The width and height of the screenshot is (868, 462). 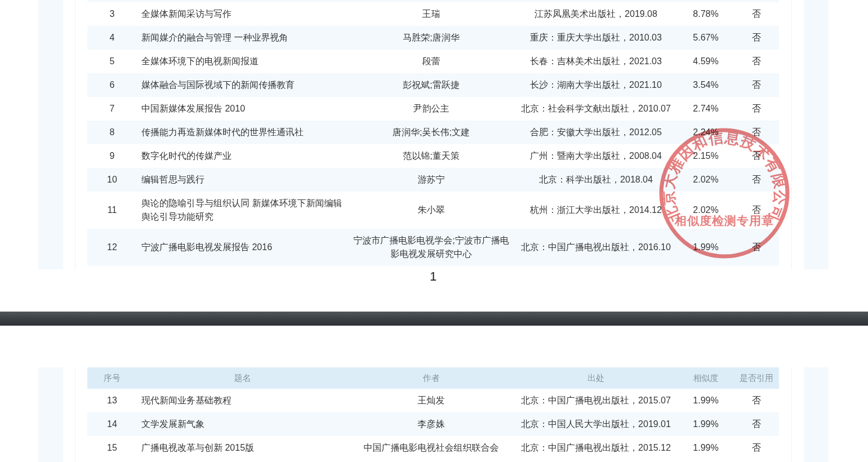 I want to click on table-row: 11 舆论的隐喻引导与组织认同 新媒体环境下新闻编辑舆论引导功能研究 朱小翠 杭…, so click(x=433, y=210).